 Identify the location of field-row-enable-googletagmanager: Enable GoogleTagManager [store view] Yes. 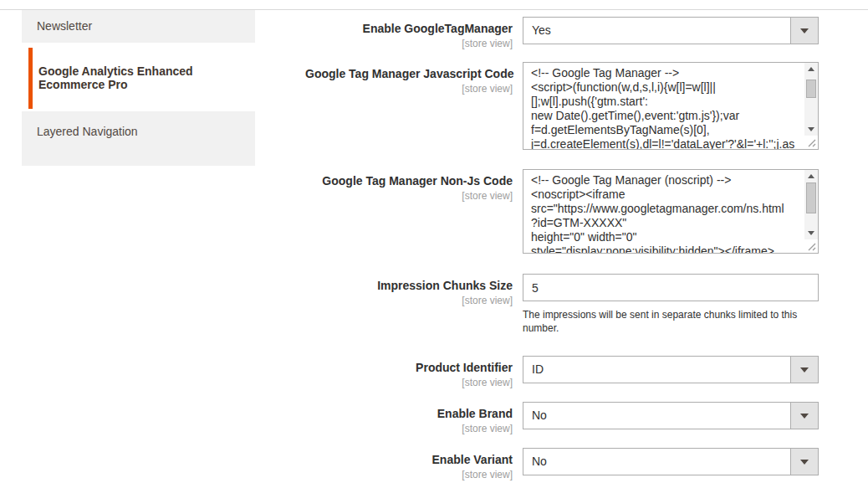
(562, 33).